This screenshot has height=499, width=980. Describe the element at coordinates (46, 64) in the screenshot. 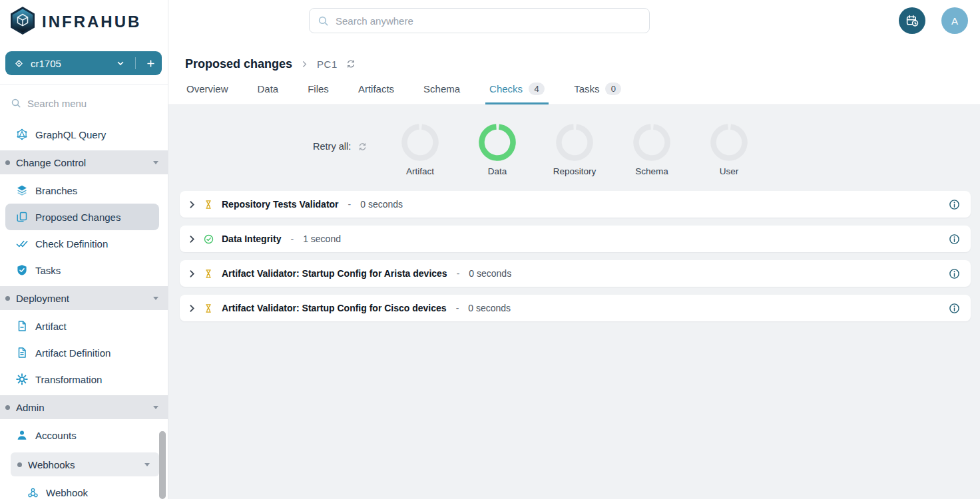

I see `branch-name: cr1705` at that location.